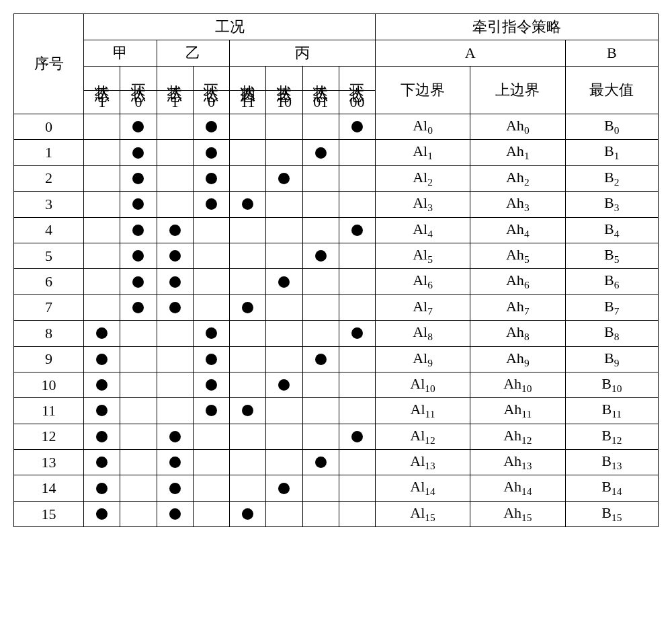  Describe the element at coordinates (423, 153) in the screenshot. I see `lower-cell: Al1` at that location.